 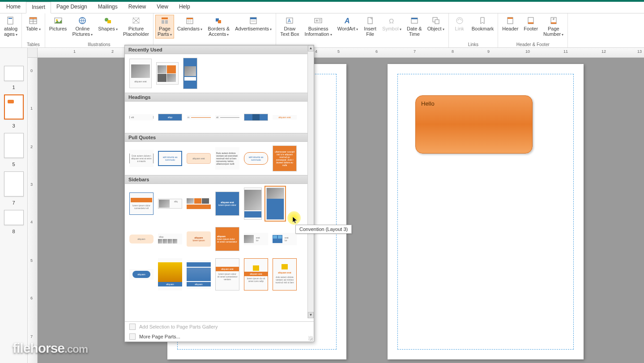 I want to click on picture-placeholder-button: PicturePlaceholder, so click(x=136, y=26).